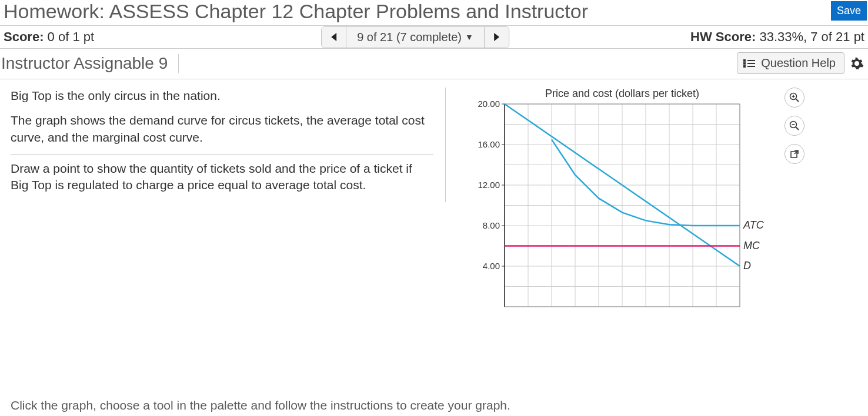  Describe the element at coordinates (812, 36) in the screenshot. I see `hw-score-value: 33.33%, 7 of 21 pt` at that location.